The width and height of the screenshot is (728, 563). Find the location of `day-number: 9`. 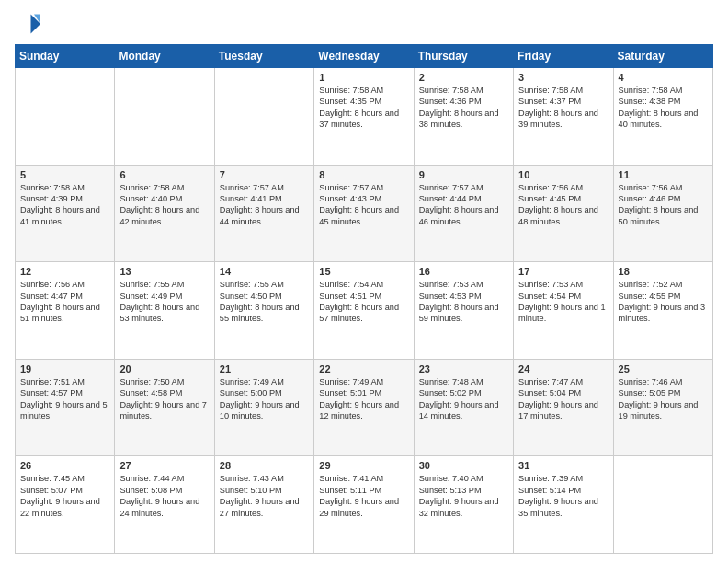

day-number: 9 is located at coordinates (463, 175).